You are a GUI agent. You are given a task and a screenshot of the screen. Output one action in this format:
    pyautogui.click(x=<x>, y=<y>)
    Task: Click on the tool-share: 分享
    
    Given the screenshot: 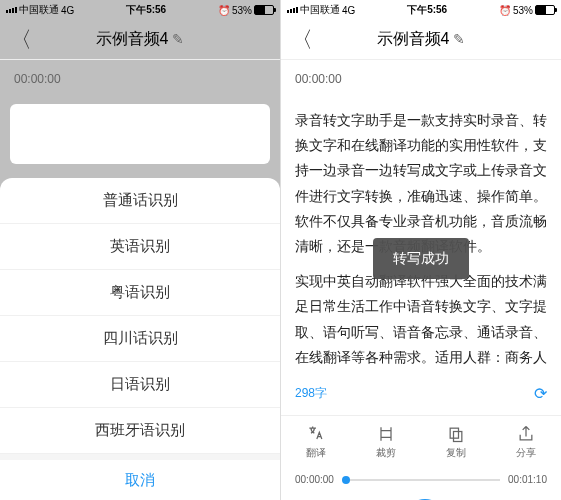 What is the action you would take?
    pyautogui.click(x=526, y=442)
    